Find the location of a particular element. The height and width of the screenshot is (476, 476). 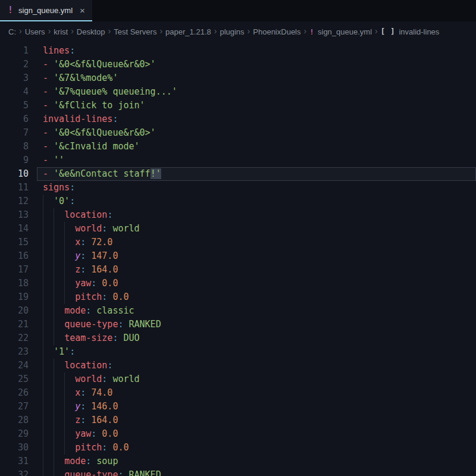

line-number: 14 is located at coordinates (14, 228).